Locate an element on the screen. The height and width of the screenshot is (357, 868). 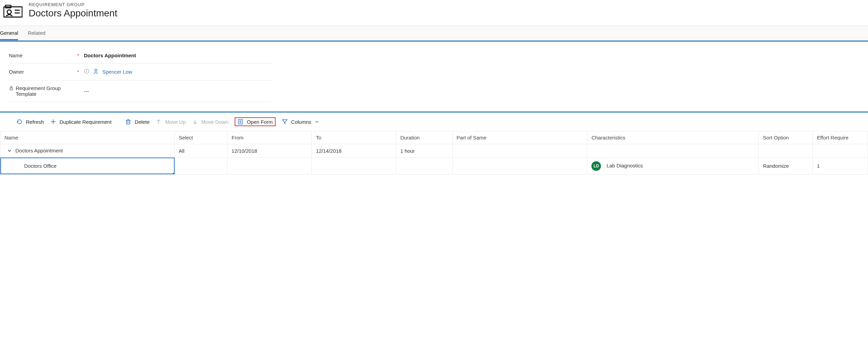
cell-characteristics: LD Lab Diagnostics is located at coordinates (673, 166).